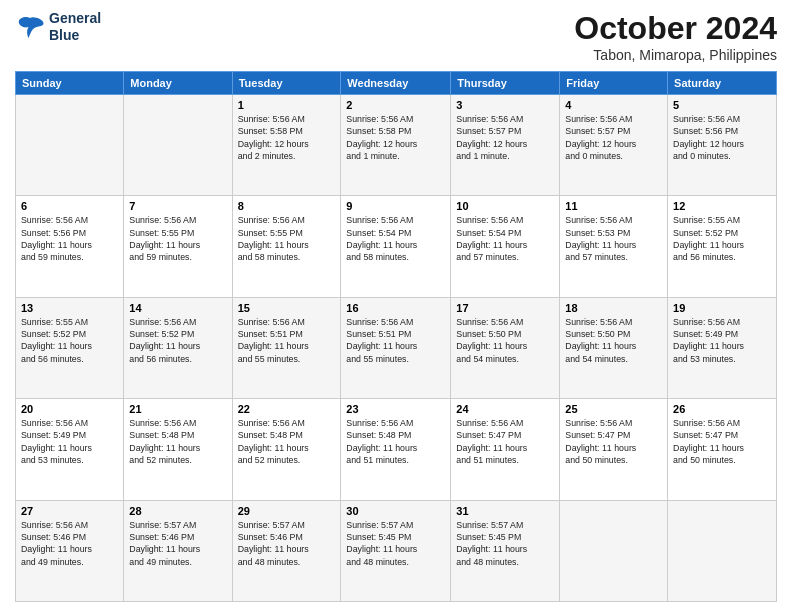  What do you see at coordinates (396, 84) in the screenshot?
I see `calendar-header: SundayMondayTuesdayWednesdayThursdayFrid…` at bounding box center [396, 84].